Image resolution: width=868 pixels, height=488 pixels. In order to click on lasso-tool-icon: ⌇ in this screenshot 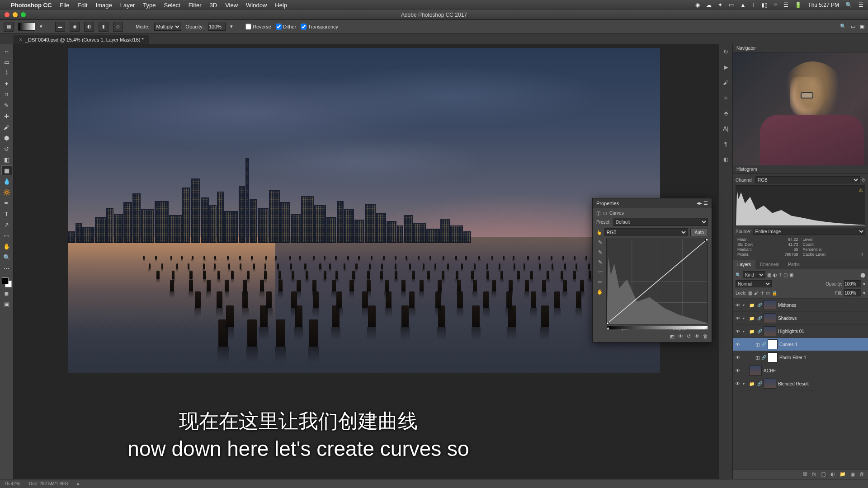, I will do `click(7, 73)`.